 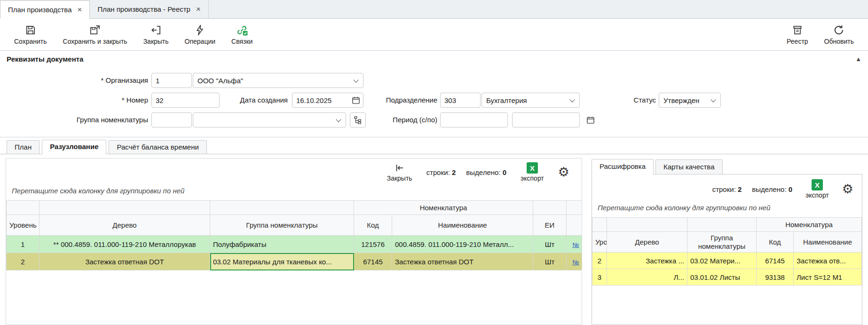 I want to click on table-row: 2 Застежка ... 03.02 Матери... 67145 Зас…, so click(x=727, y=261).